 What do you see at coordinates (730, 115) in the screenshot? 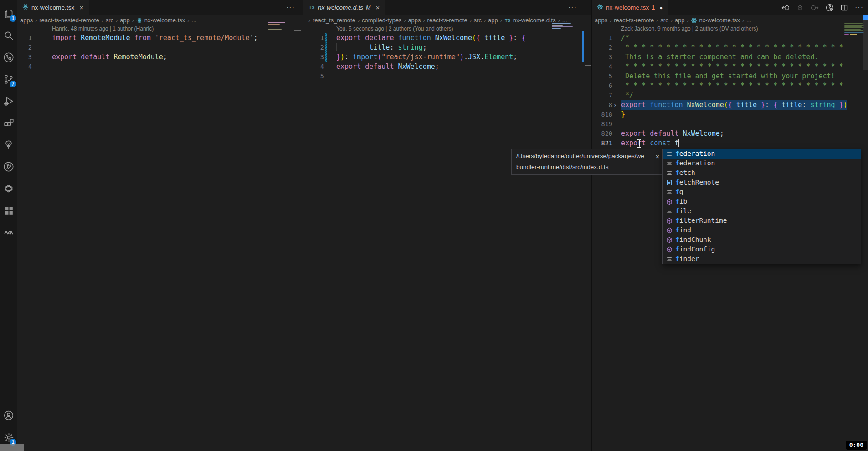
I see `code-line: 818}` at bounding box center [730, 115].